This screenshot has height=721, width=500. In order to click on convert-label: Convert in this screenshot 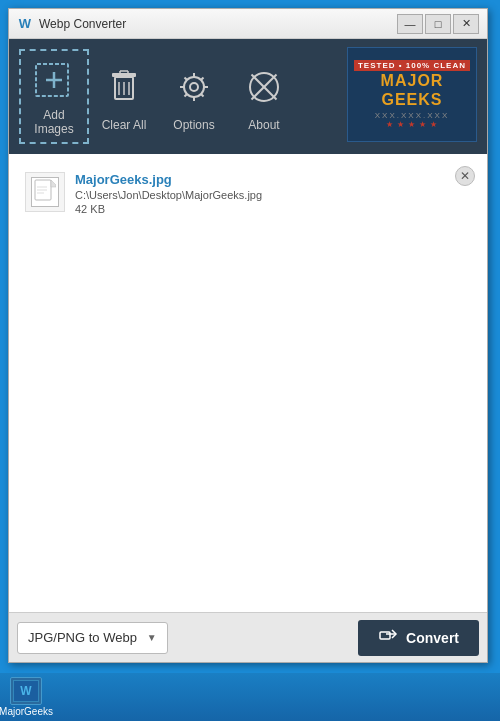, I will do `click(432, 638)`.